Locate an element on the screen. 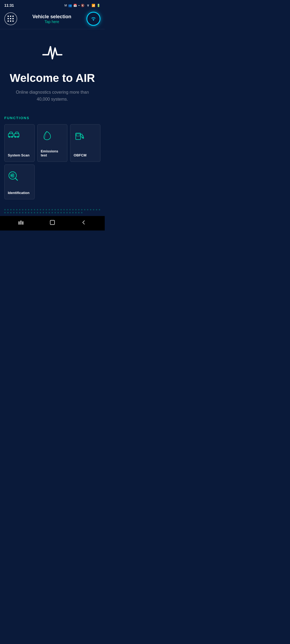 The width and height of the screenshot is (290, 644). wifi-scan-icon is located at coordinates (93, 19).